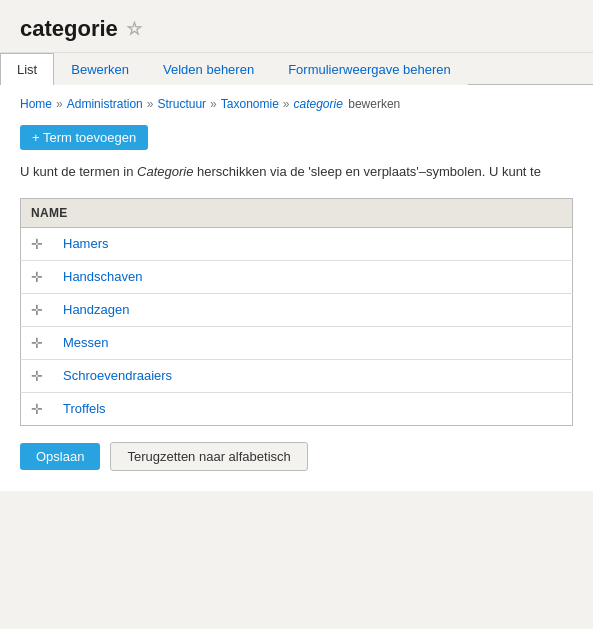 This screenshot has height=629, width=593. Describe the element at coordinates (165, 172) in the screenshot. I see `description-category-name: Categorie` at that location.